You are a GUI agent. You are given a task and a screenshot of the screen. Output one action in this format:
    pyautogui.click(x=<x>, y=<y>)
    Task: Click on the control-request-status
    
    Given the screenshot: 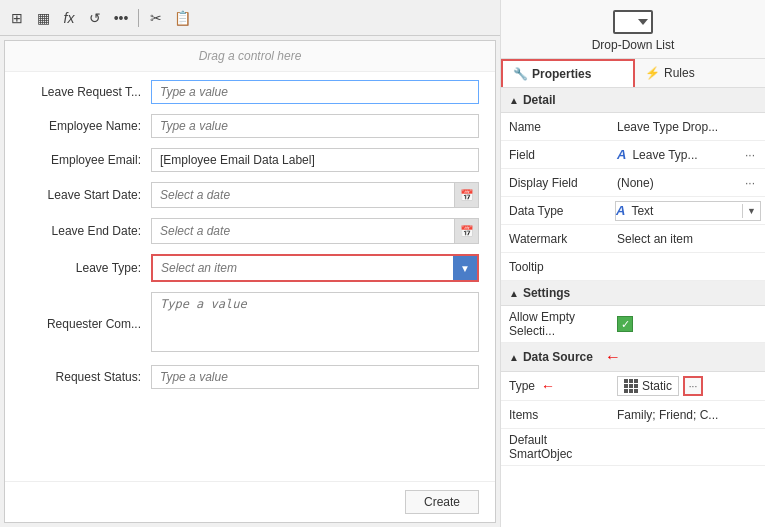 What is the action you would take?
    pyautogui.click(x=315, y=377)
    